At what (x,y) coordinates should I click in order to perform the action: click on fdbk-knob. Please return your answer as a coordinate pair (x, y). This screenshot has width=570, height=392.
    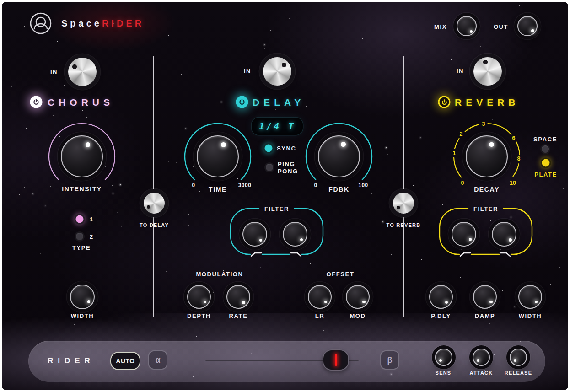
    Looking at the image, I should click on (339, 156).